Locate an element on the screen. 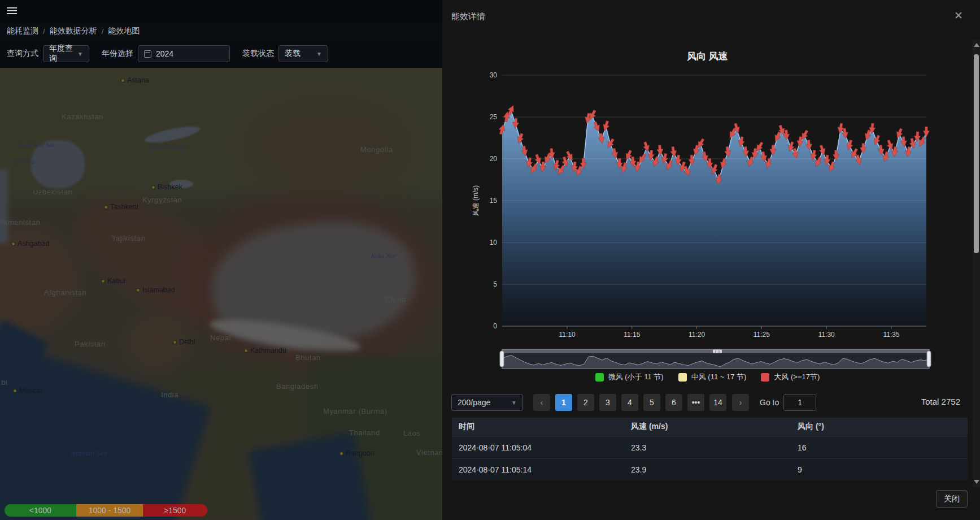 Image resolution: width=980 pixels, height=520 pixels. svg-text: 11:35 is located at coordinates (891, 335).